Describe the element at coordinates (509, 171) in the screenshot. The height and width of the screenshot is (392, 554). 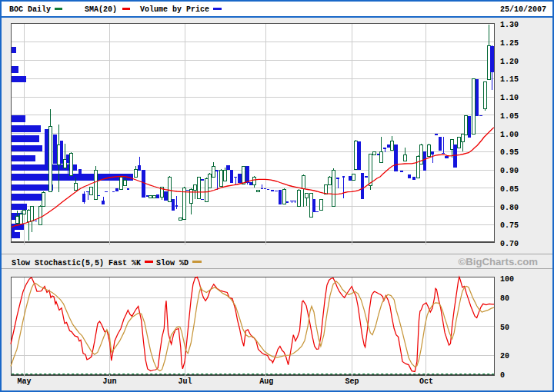
I see `svg-text: 0.90` at that location.